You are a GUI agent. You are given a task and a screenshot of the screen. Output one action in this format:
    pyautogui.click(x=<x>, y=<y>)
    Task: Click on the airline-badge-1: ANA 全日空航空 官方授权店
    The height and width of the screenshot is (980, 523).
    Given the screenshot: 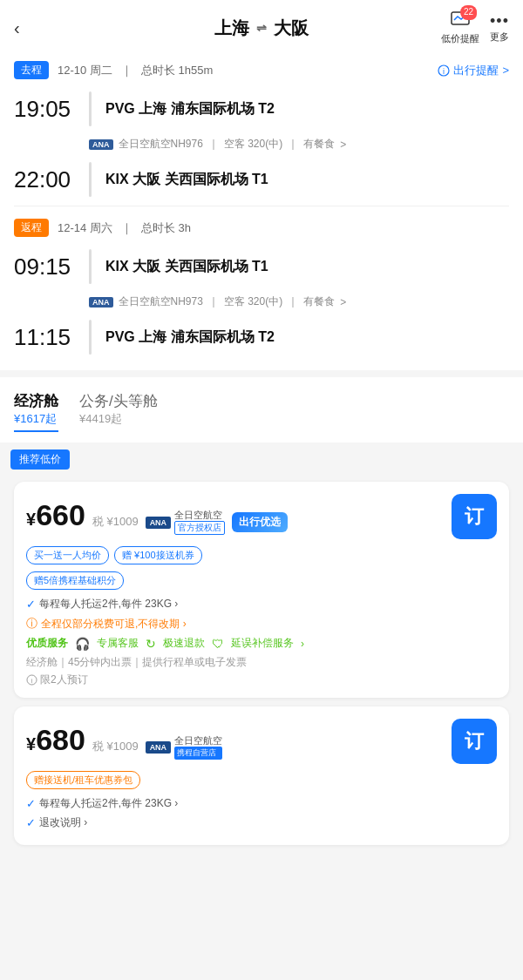 What is the action you would take?
    pyautogui.click(x=186, y=523)
    